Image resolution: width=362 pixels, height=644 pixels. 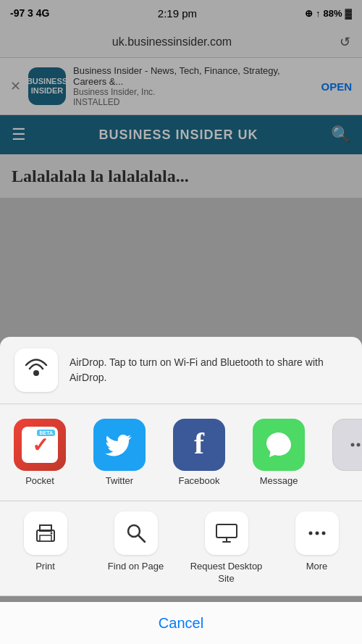 What do you see at coordinates (136, 533) in the screenshot?
I see `find-on-page-icon-box` at bounding box center [136, 533].